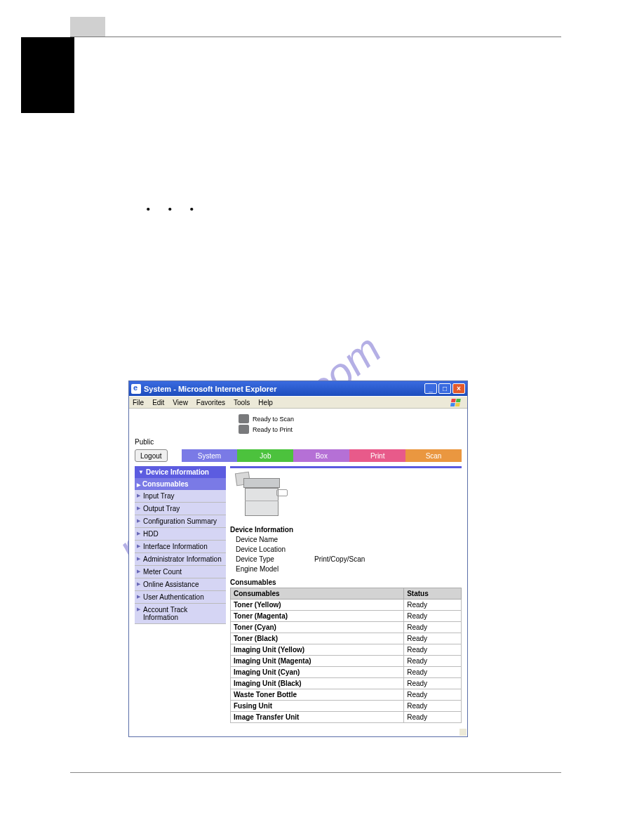  What do you see at coordinates (463, 732) in the screenshot?
I see `resize-grip-icon` at bounding box center [463, 732].